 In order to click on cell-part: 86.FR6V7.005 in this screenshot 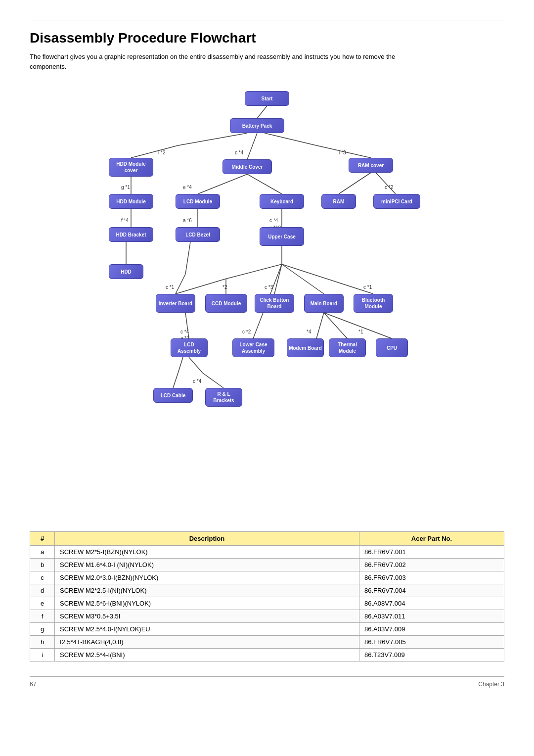, I will do `click(431, 642)`.